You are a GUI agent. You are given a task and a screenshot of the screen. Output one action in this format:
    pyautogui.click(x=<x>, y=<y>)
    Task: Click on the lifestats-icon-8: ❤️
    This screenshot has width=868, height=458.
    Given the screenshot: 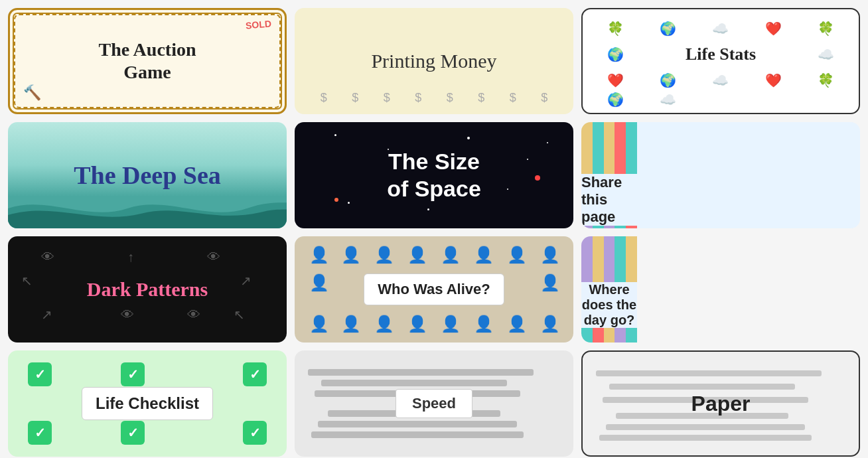 What is the action you would take?
    pyautogui.click(x=616, y=80)
    